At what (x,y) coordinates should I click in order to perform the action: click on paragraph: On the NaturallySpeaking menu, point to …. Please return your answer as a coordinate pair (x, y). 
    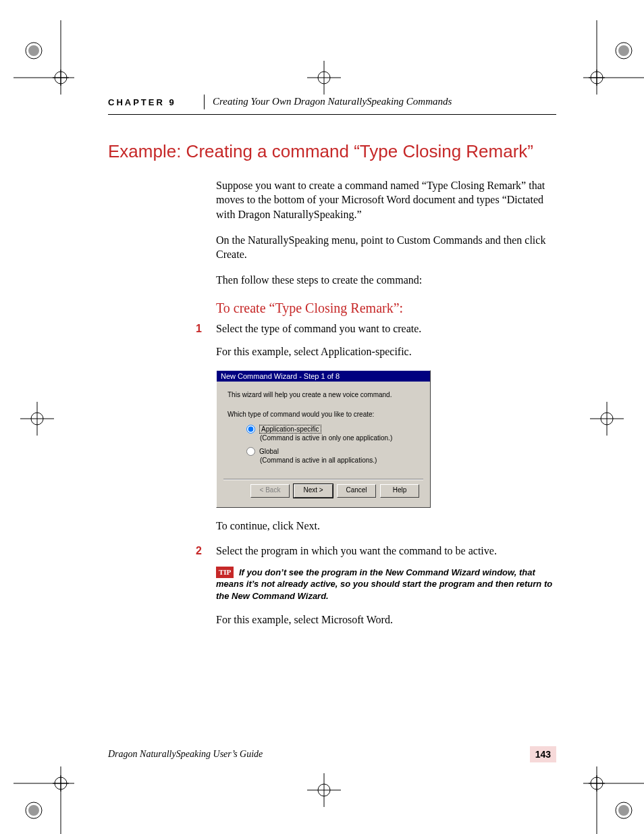
    Looking at the image, I should click on (386, 247).